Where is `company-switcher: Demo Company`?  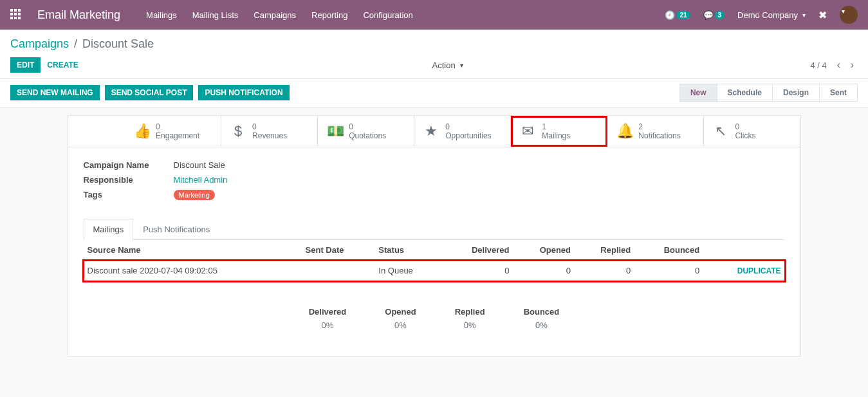
company-switcher: Demo Company is located at coordinates (771, 15).